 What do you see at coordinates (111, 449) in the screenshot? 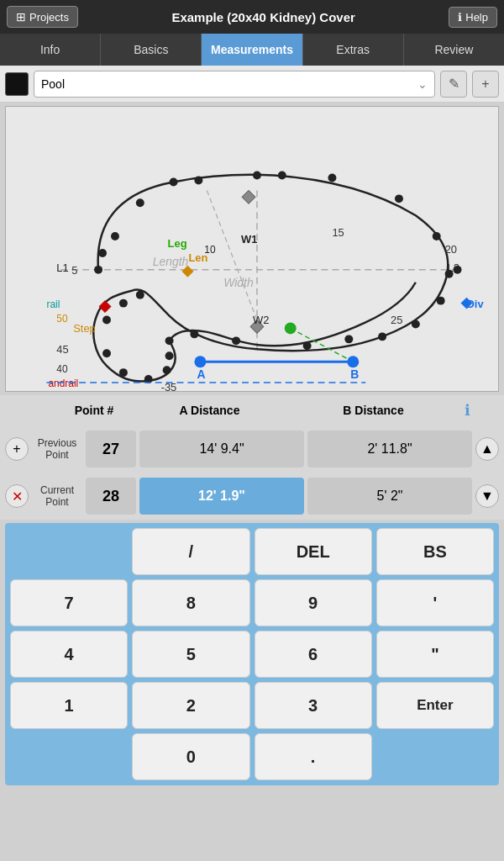
I see `prev-point-number: 27` at bounding box center [111, 449].